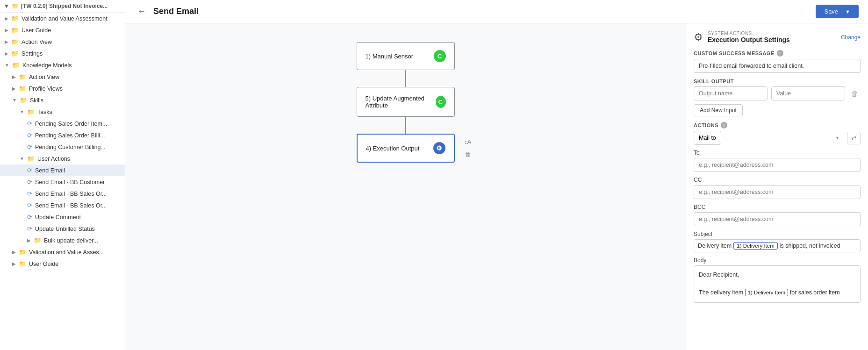 This screenshot has height=350, width=868. What do you see at coordinates (63, 182) in the screenshot?
I see `sidebar-item-send-email-bb-customer: ⟳Send Email - BB Customer` at bounding box center [63, 182].